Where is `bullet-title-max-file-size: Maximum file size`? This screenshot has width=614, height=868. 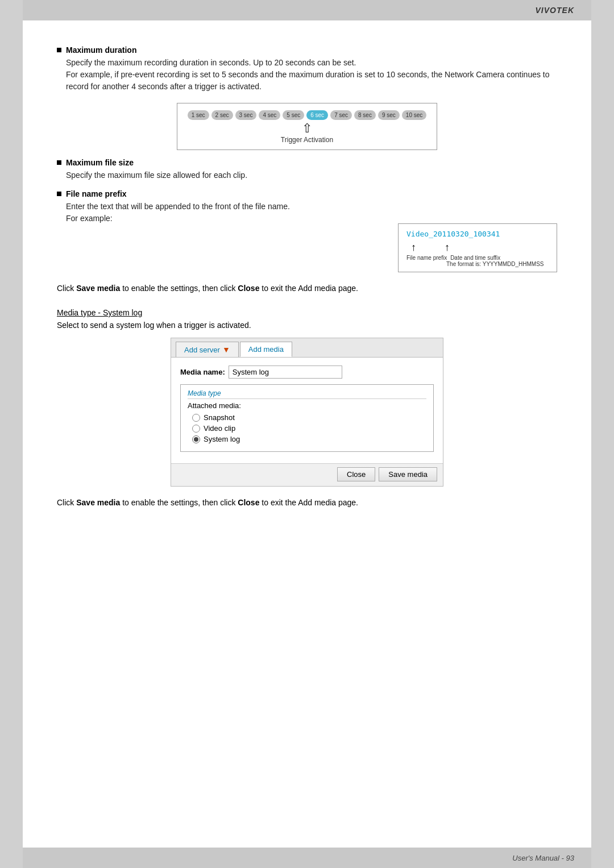
bullet-title-max-file-size: Maximum file size is located at coordinates (100, 163).